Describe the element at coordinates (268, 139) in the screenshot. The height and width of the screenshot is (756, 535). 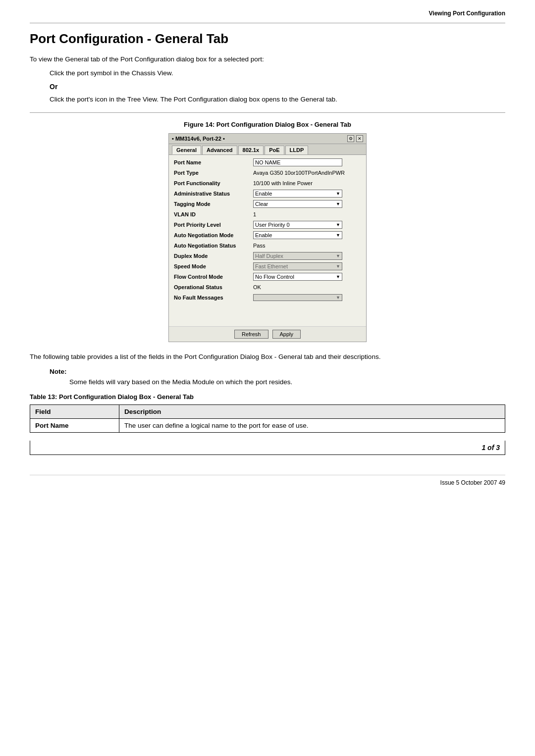
I see `dialog-titlebar: • MM314v6, Port-22 • ⚙ ✕` at that location.